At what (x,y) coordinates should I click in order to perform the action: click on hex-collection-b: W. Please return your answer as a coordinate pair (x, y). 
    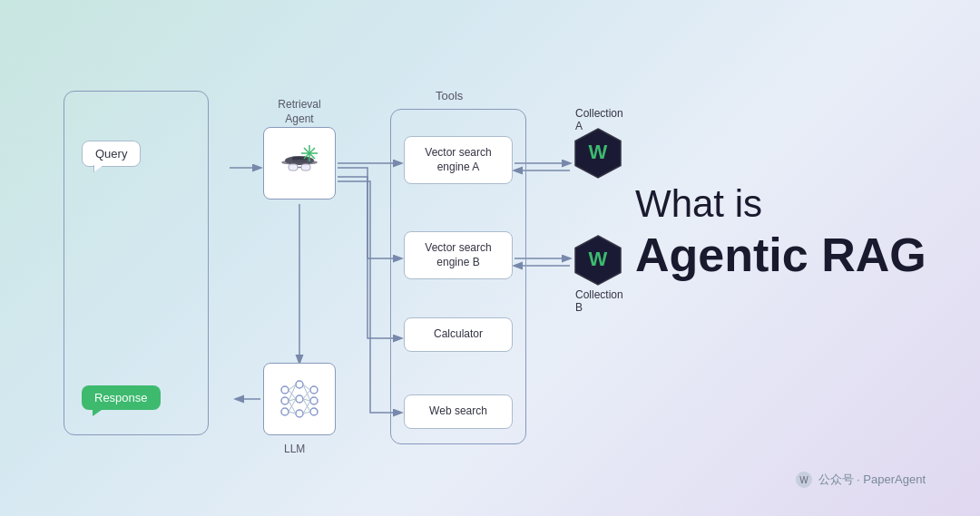
    Looking at the image, I should click on (598, 260).